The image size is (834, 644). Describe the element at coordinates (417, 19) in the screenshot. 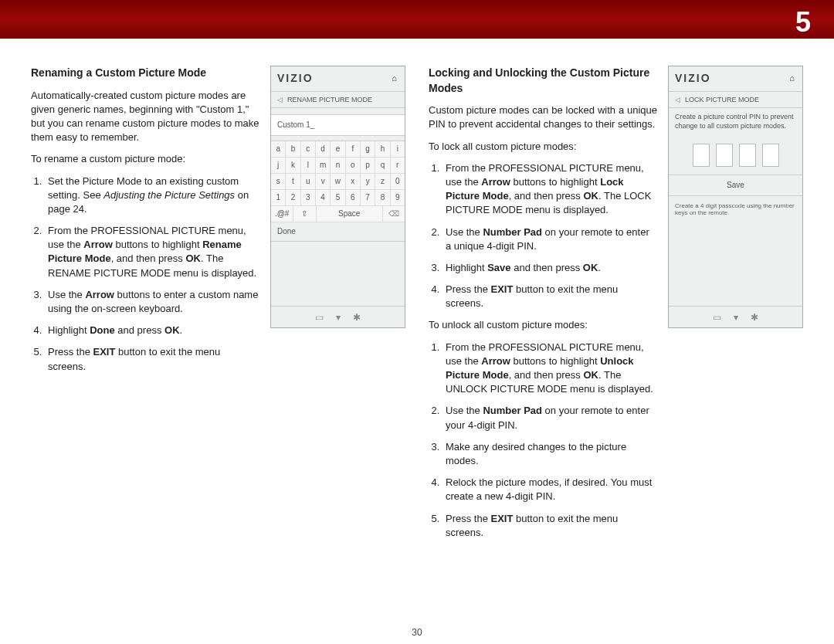

I see `chapter-bar: 5` at that location.